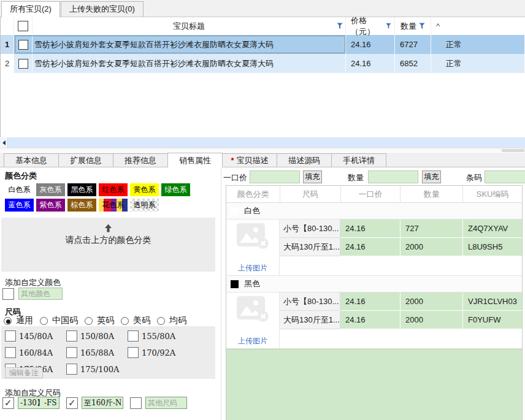 This screenshot has height=420, width=525. What do you see at coordinates (7, 321) in the screenshot?
I see `radio-generic` at bounding box center [7, 321].